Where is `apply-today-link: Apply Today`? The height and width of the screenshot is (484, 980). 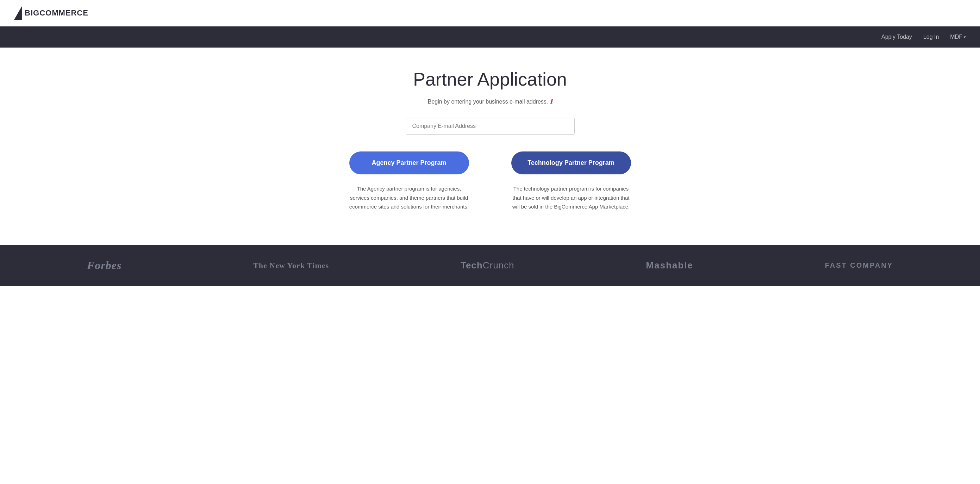
apply-today-link: Apply Today is located at coordinates (897, 37).